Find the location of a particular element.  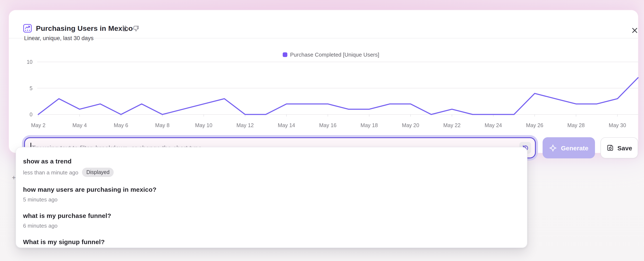

x-axis-tick-label: May 20 is located at coordinates (410, 125).